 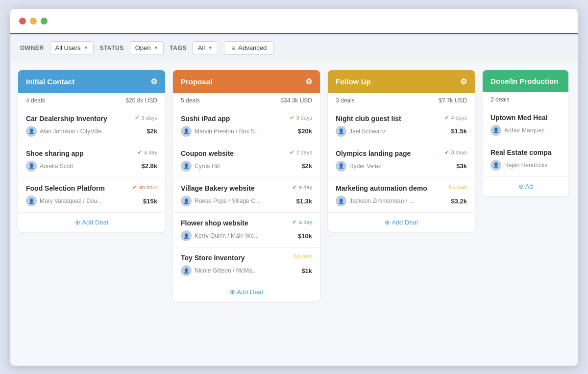 What do you see at coordinates (305, 236) in the screenshot?
I see `deal-amount: $10k` at bounding box center [305, 236].